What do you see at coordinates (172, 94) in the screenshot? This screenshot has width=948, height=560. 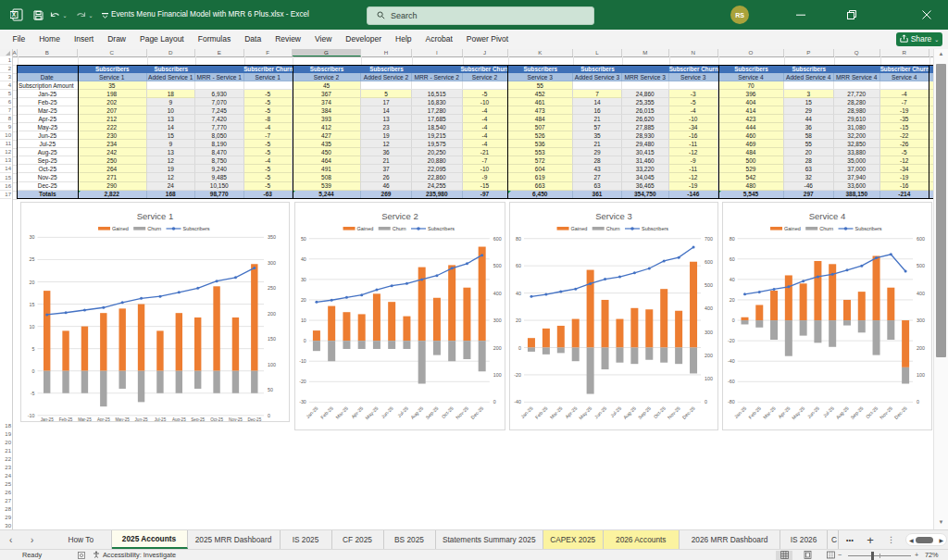 I see `cell-D5: 18` at bounding box center [172, 94].